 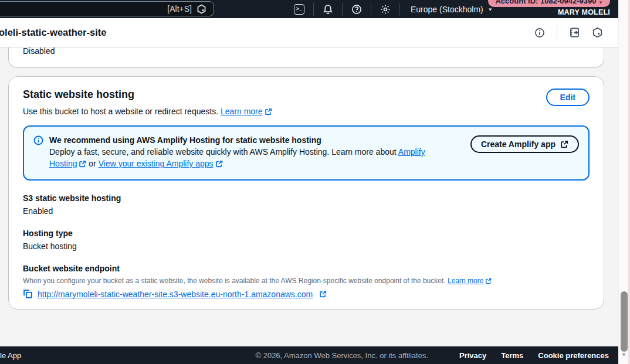 I want to click on field-bucket-website-endpoint: Bucket website endpoint When you configu…, so click(x=306, y=281).